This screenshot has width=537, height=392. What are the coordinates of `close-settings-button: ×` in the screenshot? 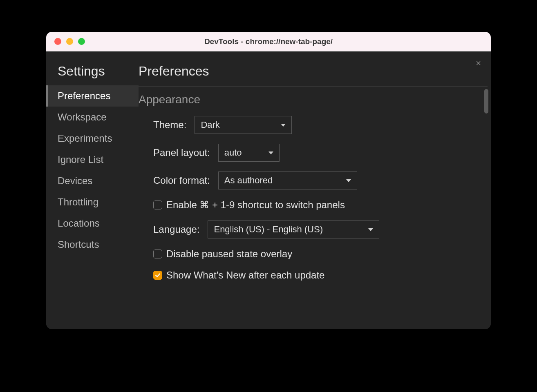 It's located at (478, 63).